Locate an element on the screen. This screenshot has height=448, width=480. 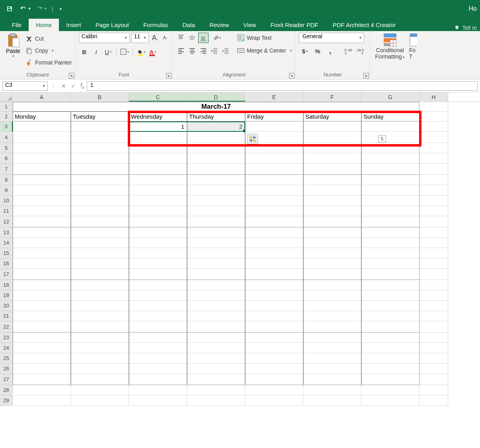
autofill-options-button is located at coordinates (253, 139).